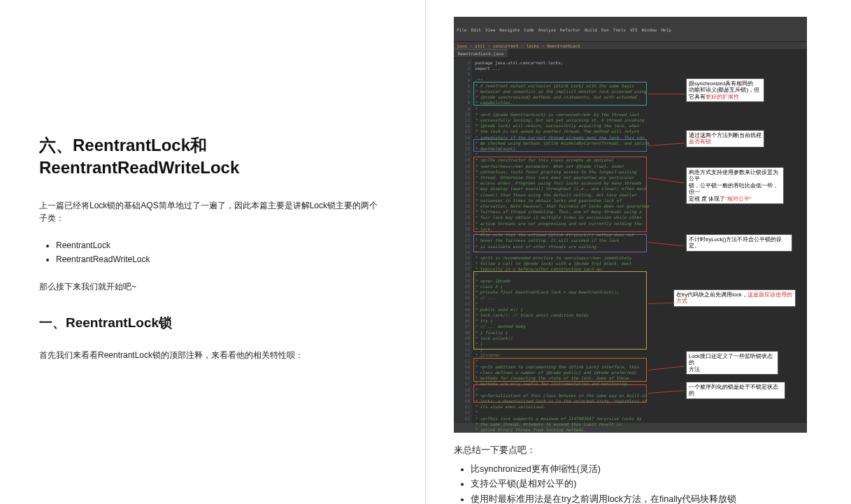 The width and height of the screenshot is (851, 504). Describe the element at coordinates (697, 96) in the screenshot. I see `callout-text: 它具有` at that location.